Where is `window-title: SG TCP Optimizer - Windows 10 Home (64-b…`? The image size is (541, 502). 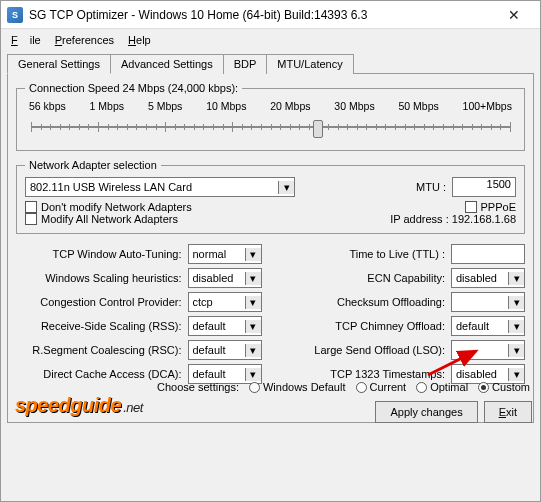 window-title: SG TCP Optimizer - Windows 10 Home (64-b… is located at coordinates (262, 15).